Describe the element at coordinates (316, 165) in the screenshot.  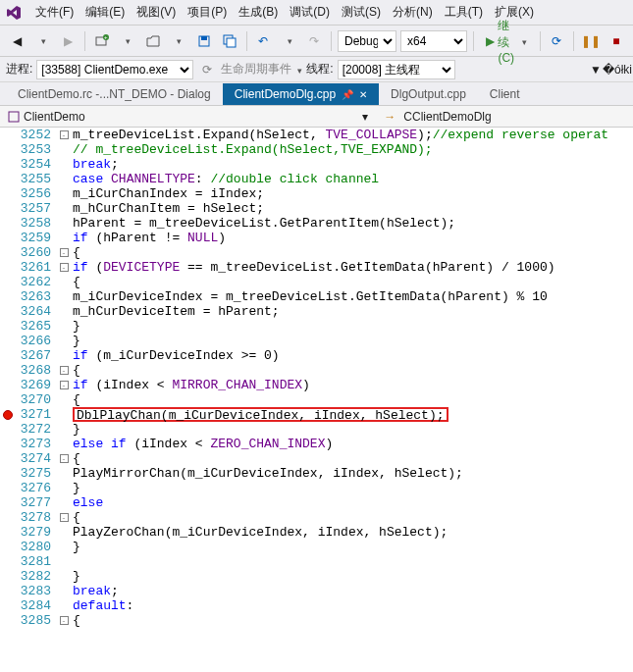
I see `code-line: 3254 break;` at that location.